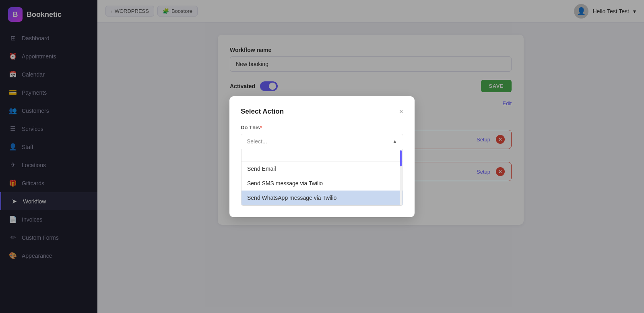 The width and height of the screenshot is (644, 313). Describe the element at coordinates (401, 178) in the screenshot. I see `dropdown-scrollbar-track` at that location.